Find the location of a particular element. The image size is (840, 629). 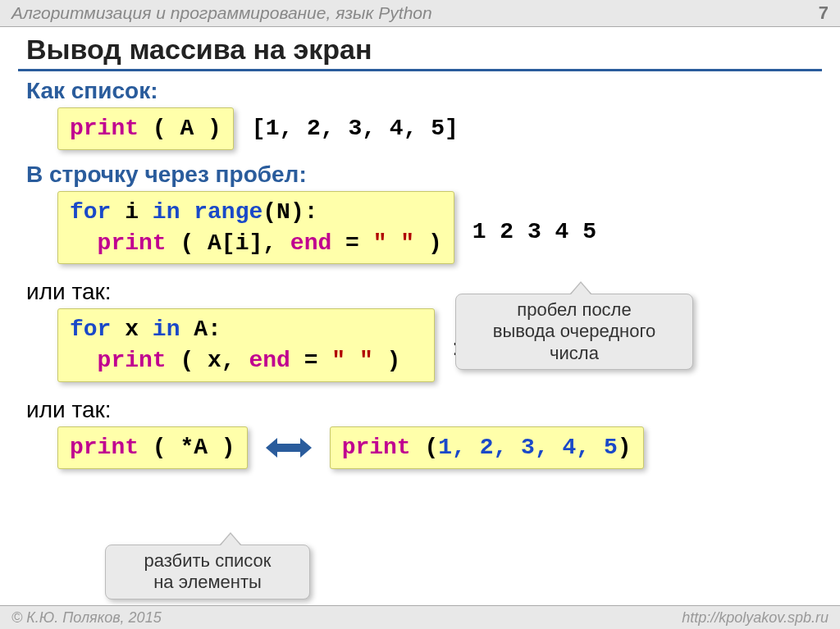

row-as-list: print ( A ) [1, 2, 3, 4, 5] is located at coordinates (449, 129).